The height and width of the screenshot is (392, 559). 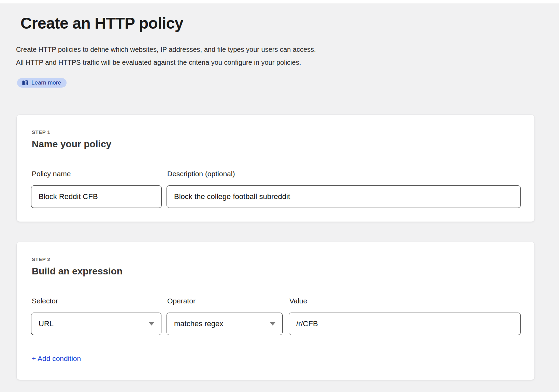 What do you see at coordinates (405, 324) in the screenshot?
I see `value-input` at bounding box center [405, 324].